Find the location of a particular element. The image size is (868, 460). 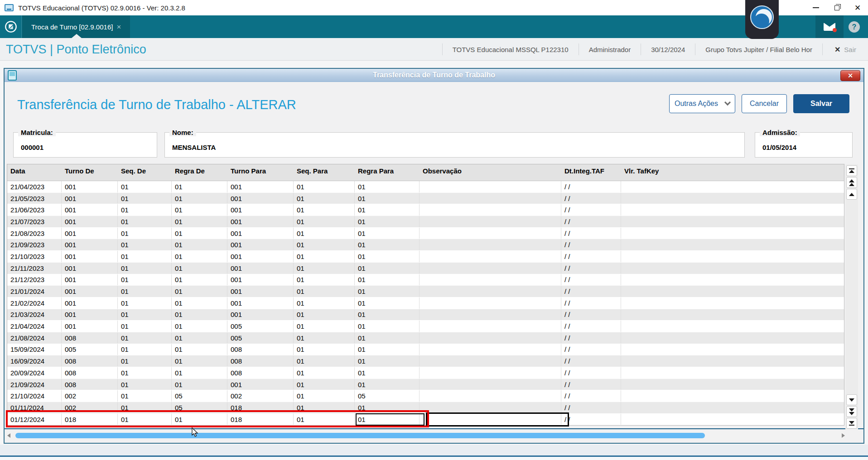

scroll-up-button is located at coordinates (852, 194).